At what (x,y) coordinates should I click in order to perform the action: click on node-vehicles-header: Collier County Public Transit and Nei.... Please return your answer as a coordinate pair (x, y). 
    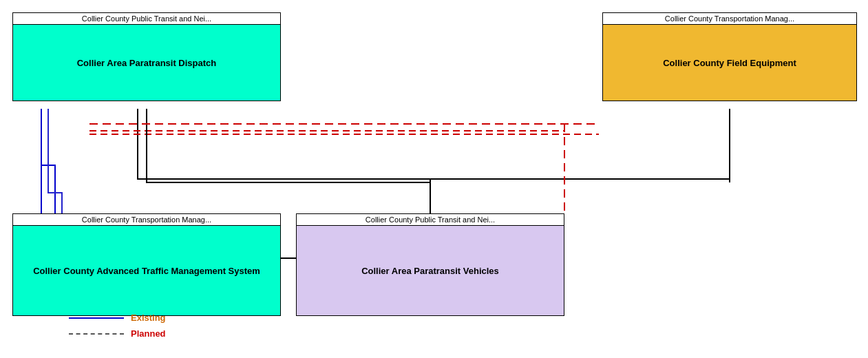
    Looking at the image, I should click on (430, 220).